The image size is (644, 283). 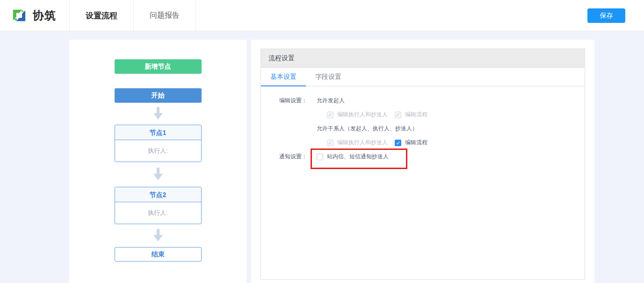 I want to click on app-logo: 协筑, so click(x=35, y=15).